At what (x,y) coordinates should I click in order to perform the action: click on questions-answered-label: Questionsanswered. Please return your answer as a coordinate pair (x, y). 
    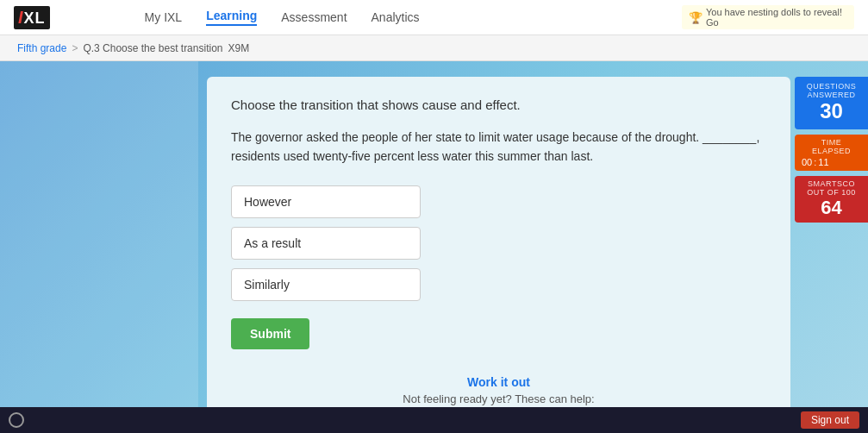
    Looking at the image, I should click on (831, 91).